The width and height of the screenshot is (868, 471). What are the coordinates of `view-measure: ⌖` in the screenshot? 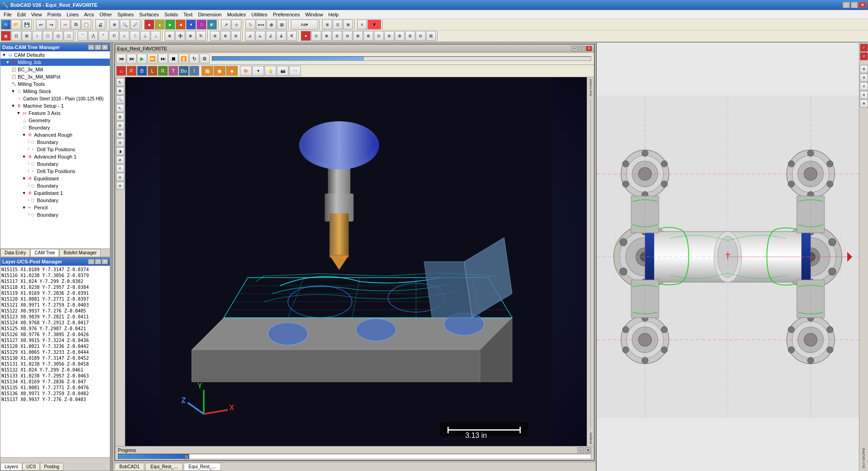 It's located at (120, 169).